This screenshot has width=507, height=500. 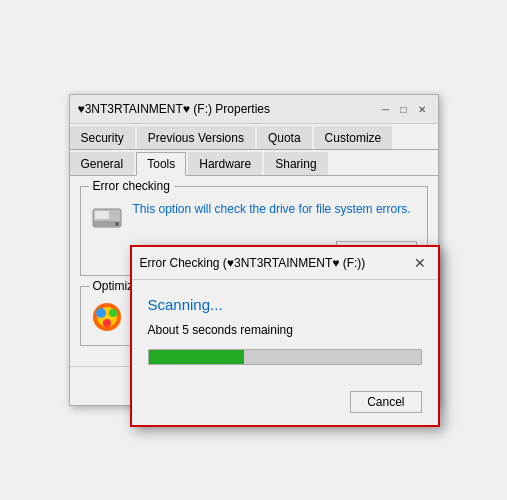 I want to click on dialog-bottom: Cancel, so click(x=285, y=408).